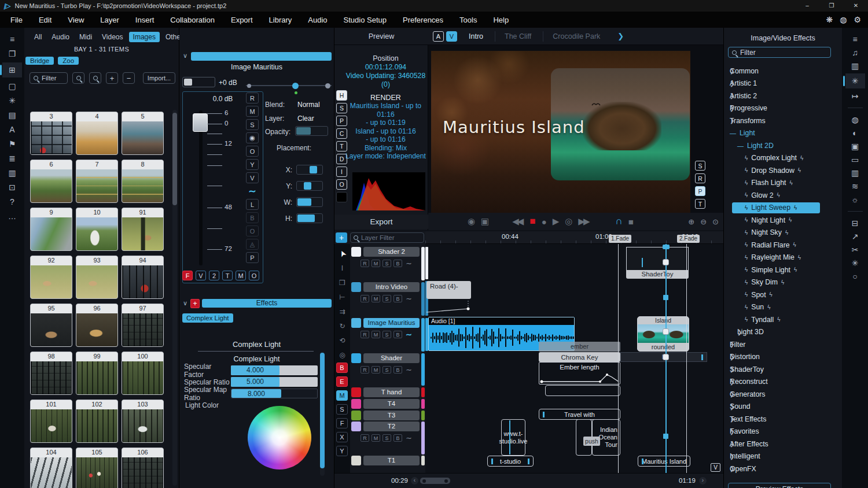  I want to click on fx-generators: ❯Generators, so click(782, 394).